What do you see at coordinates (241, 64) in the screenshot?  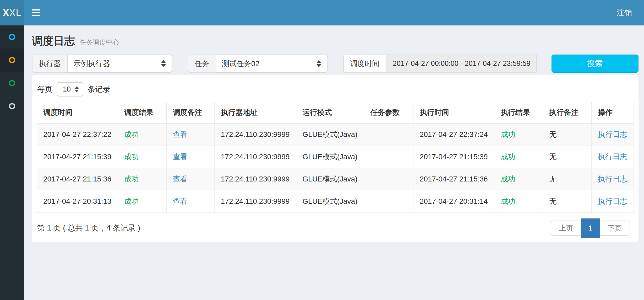 I see `job-select-value: 测试任务02` at bounding box center [241, 64].